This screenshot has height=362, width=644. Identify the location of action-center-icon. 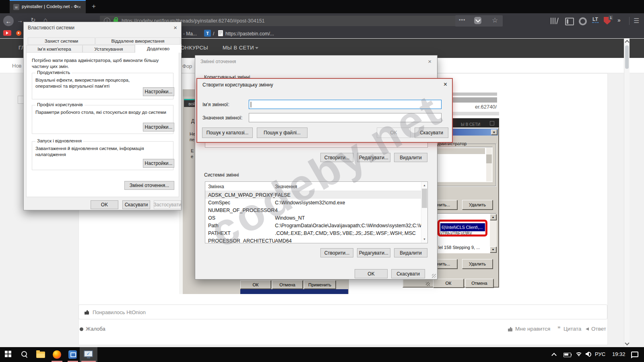
(635, 354).